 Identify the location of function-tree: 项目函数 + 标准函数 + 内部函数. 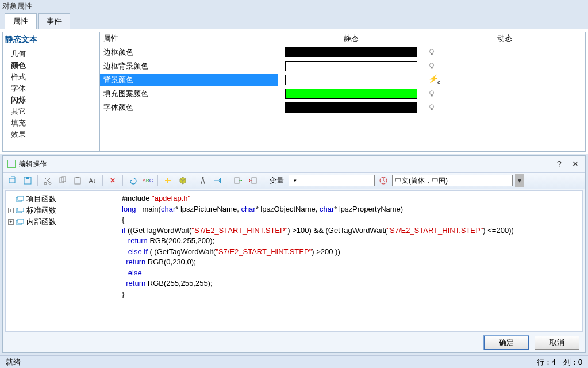
(62, 261).